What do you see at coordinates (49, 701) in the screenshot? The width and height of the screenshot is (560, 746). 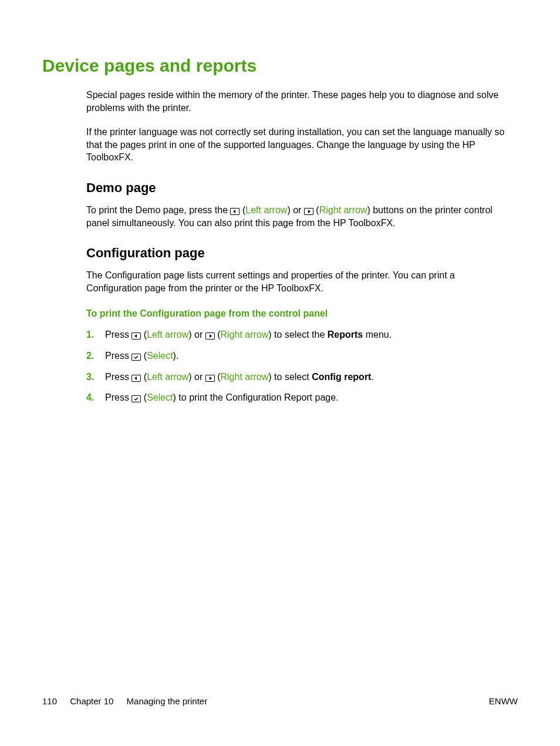 I see `footer-page-number: 110` at bounding box center [49, 701].